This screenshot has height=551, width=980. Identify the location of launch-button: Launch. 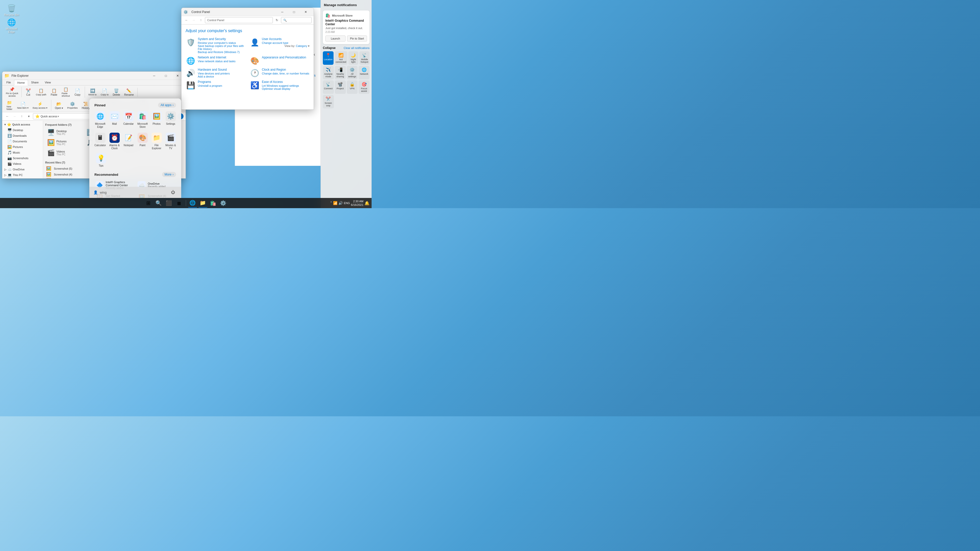
(336, 38).